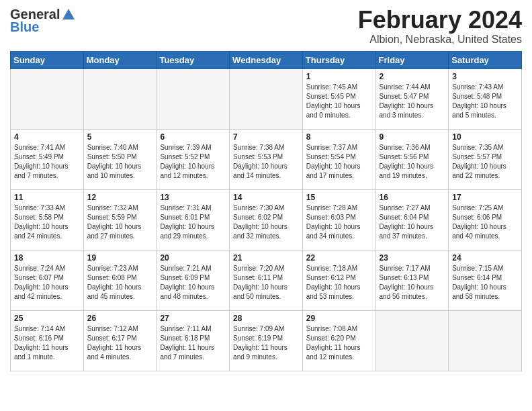 The width and height of the screenshot is (532, 411). What do you see at coordinates (47, 137) in the screenshot?
I see `day-number: 4` at bounding box center [47, 137].